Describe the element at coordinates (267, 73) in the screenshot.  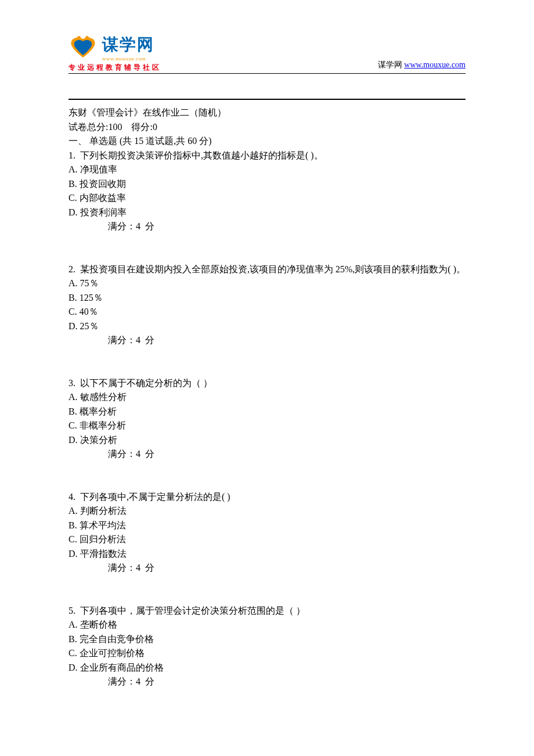
I see `header-divider` at that location.